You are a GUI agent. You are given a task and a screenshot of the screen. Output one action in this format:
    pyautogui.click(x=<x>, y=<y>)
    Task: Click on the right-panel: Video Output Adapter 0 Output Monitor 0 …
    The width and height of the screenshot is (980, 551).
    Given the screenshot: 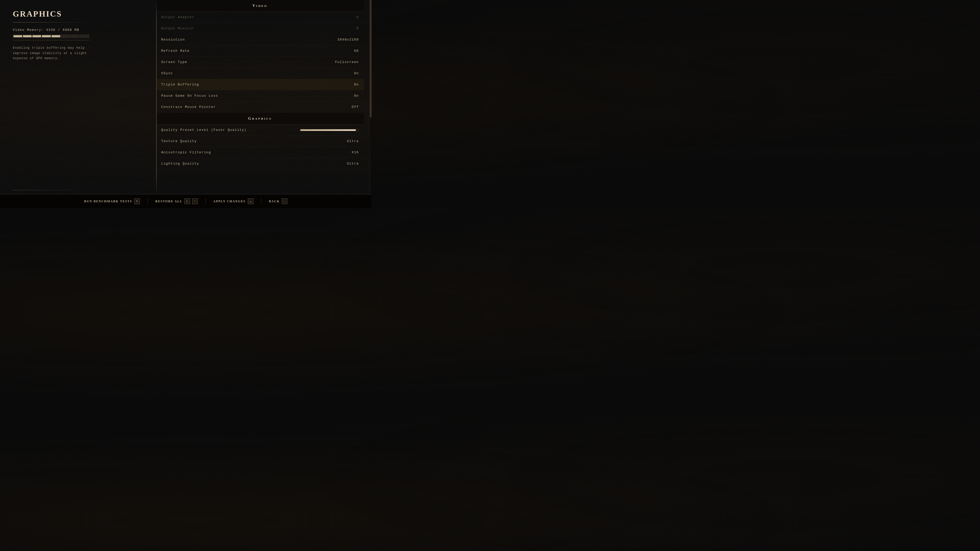 What is the action you would take?
    pyautogui.click(x=264, y=104)
    